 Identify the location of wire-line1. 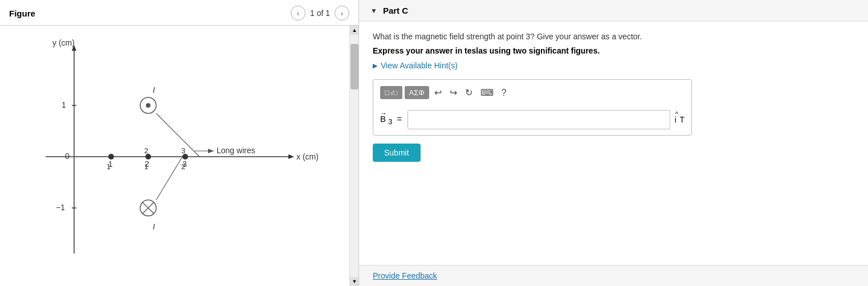
(178, 135).